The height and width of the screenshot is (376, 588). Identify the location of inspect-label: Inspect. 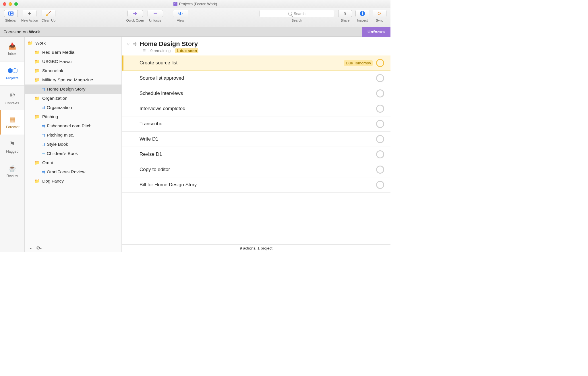
(362, 20).